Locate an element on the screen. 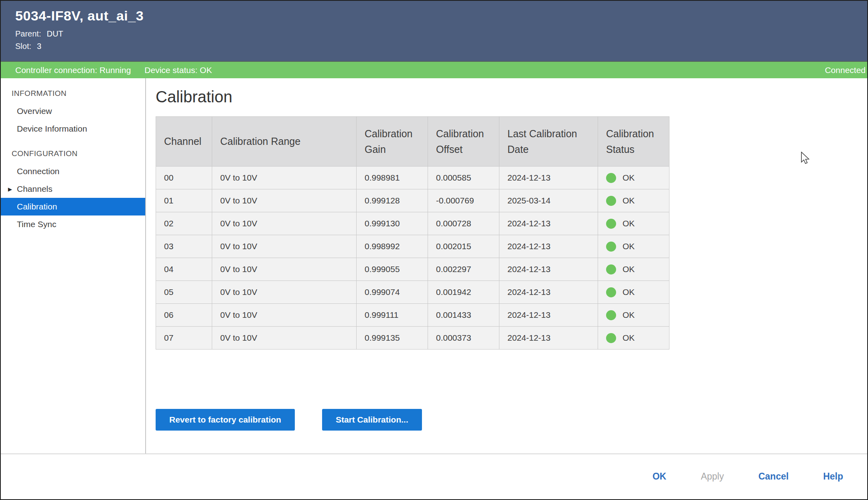 The height and width of the screenshot is (500, 868). table-row: 070V to 10V0.9991350.0003732024-12-13OK is located at coordinates (413, 338).